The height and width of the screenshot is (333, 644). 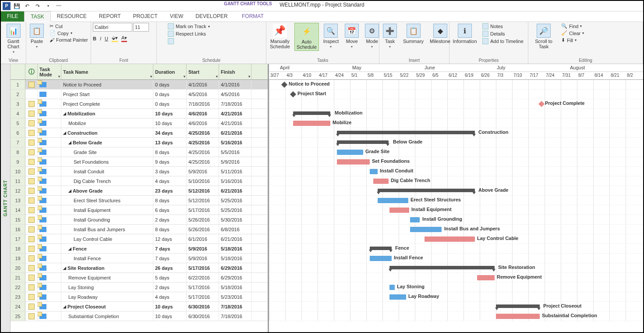 I want to click on row-num: 22, so click(x=18, y=287).